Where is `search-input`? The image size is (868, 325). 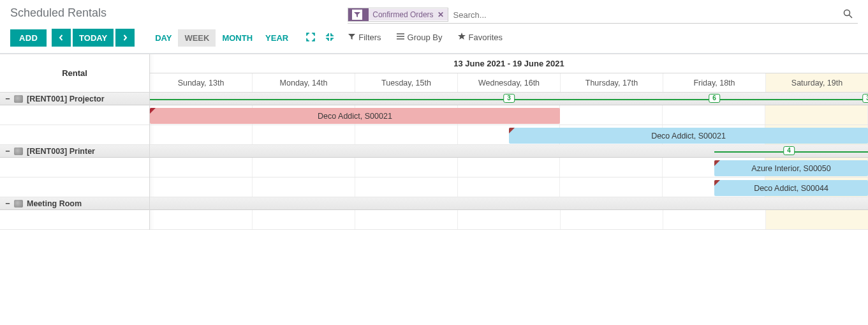 search-input is located at coordinates (643, 15).